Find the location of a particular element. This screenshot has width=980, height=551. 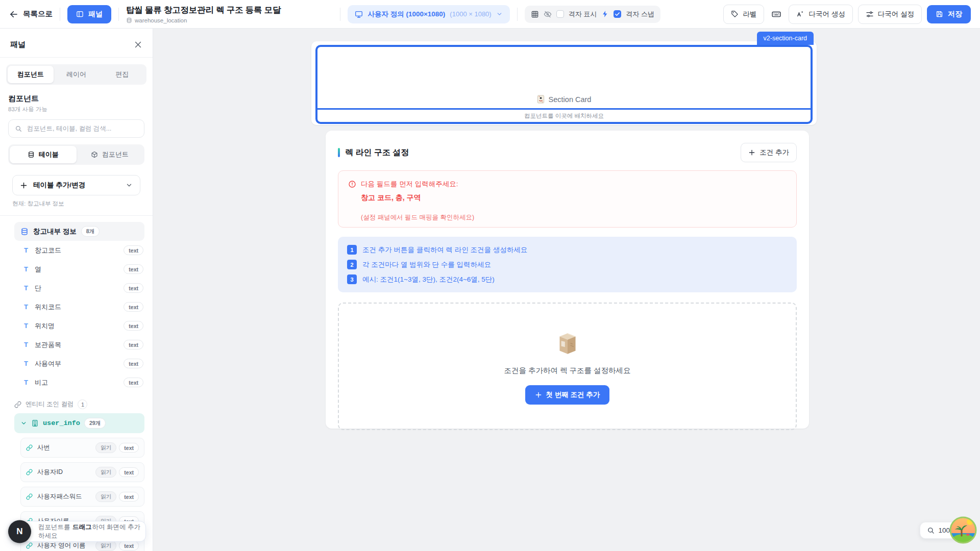

i18n-settings-button: 다국어 설정 is located at coordinates (890, 14).